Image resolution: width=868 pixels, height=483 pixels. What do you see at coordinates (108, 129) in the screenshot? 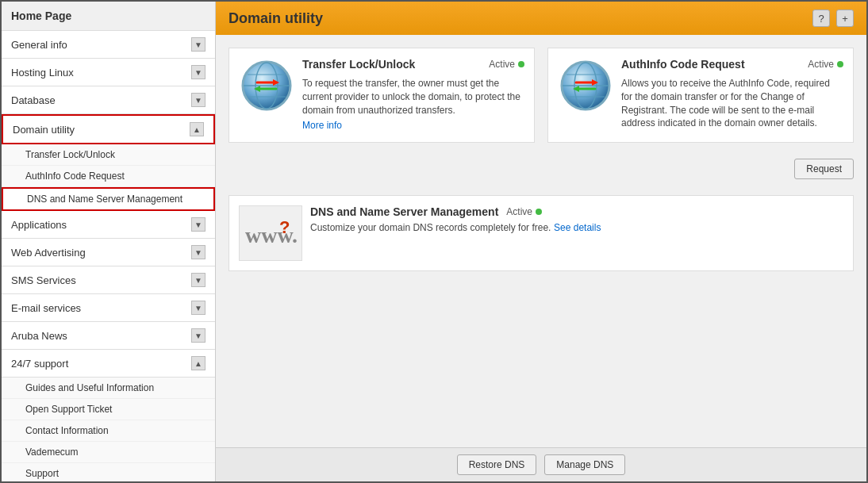
I see `sidebar-item-domain-utility: Domain utility ▲` at bounding box center [108, 129].